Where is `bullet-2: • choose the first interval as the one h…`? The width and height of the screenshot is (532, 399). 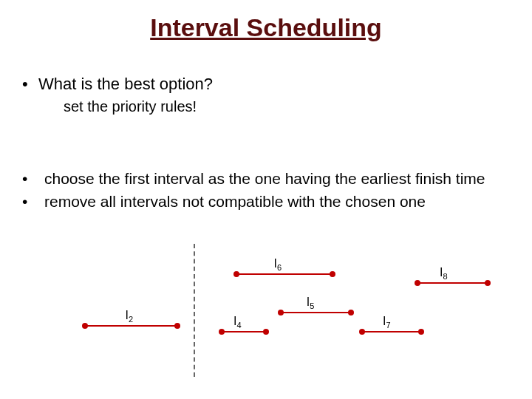
bullet-2: • choose the first interval as the one h… is located at coordinates (266, 179).